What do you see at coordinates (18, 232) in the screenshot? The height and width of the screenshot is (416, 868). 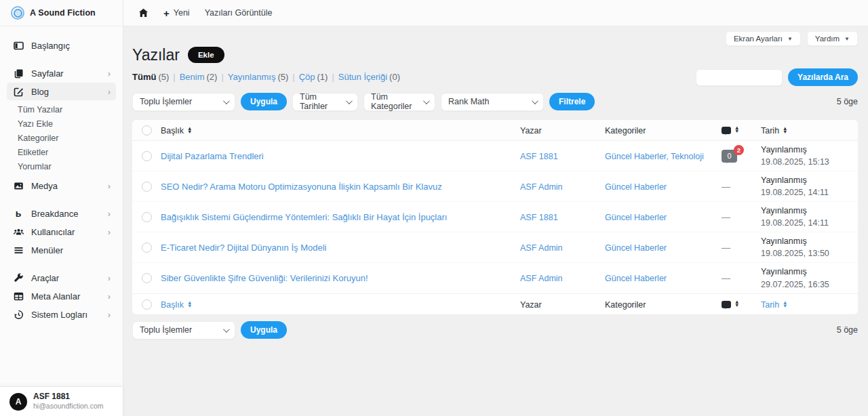 I see `users-icon` at bounding box center [18, 232].